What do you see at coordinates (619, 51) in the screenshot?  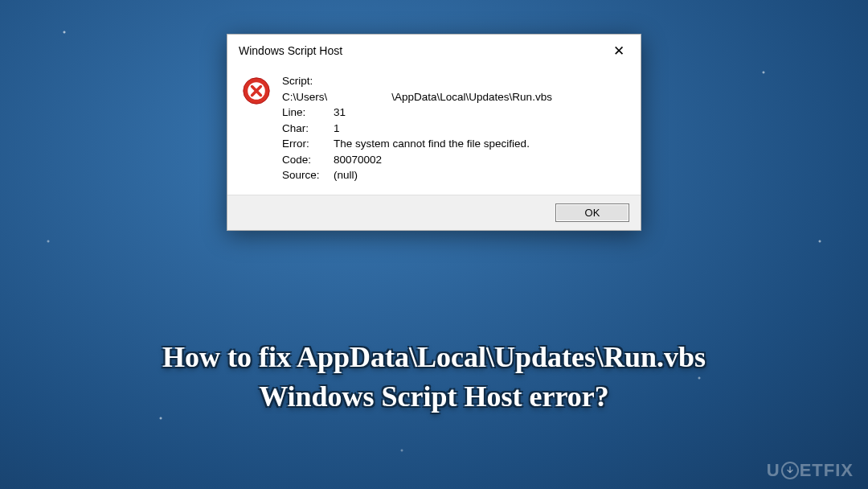 I see `close-button: ✕` at bounding box center [619, 51].